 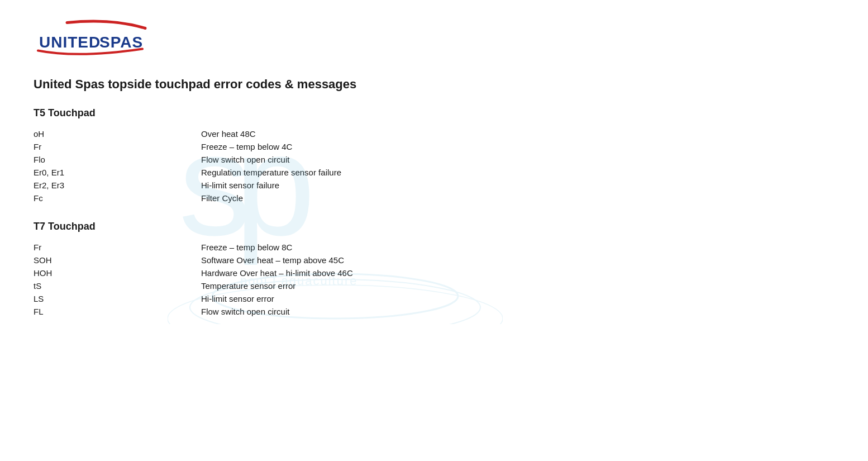 What do you see at coordinates (518, 198) in the screenshot?
I see `error-description-t5-5: Filter Cycle` at bounding box center [518, 198].